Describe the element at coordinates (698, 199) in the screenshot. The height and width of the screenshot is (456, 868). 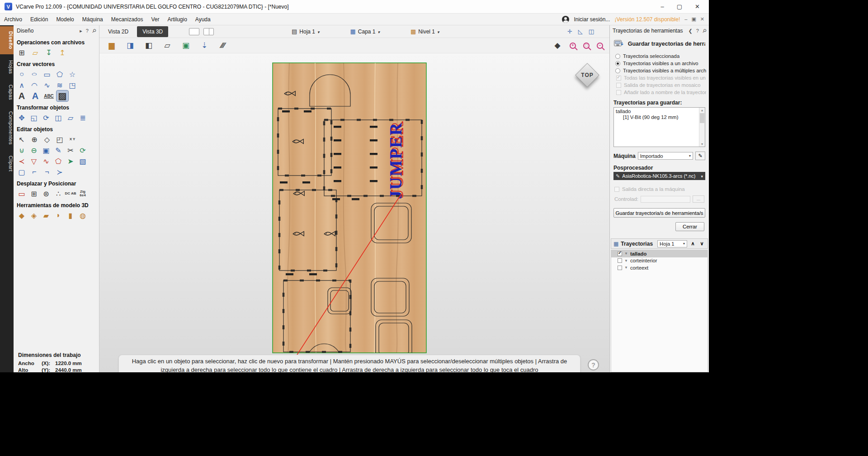
I see `browse-controller-button: ...` at that location.